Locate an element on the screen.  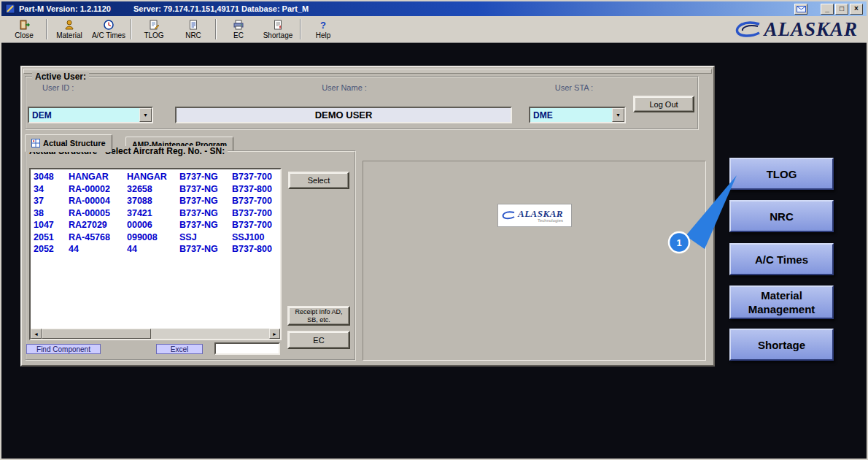
user-sta-label: User STA : is located at coordinates (574, 88).